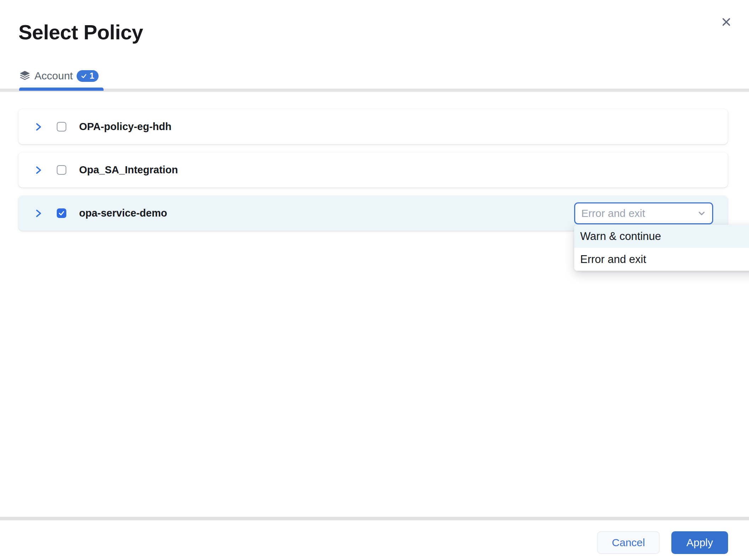 The height and width of the screenshot is (560, 749). Describe the element at coordinates (128, 170) in the screenshot. I see `policy-name: Opa_SA_Integration` at that location.